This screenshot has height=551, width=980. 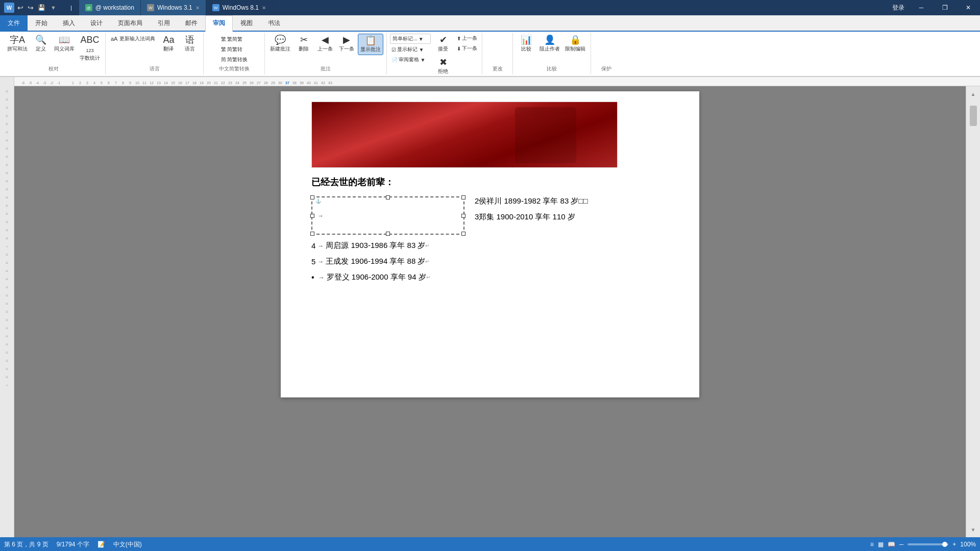 What do you see at coordinates (239, 8) in the screenshot?
I see `tab-windows81: W WindOws 8.1 ✕` at bounding box center [239, 8].